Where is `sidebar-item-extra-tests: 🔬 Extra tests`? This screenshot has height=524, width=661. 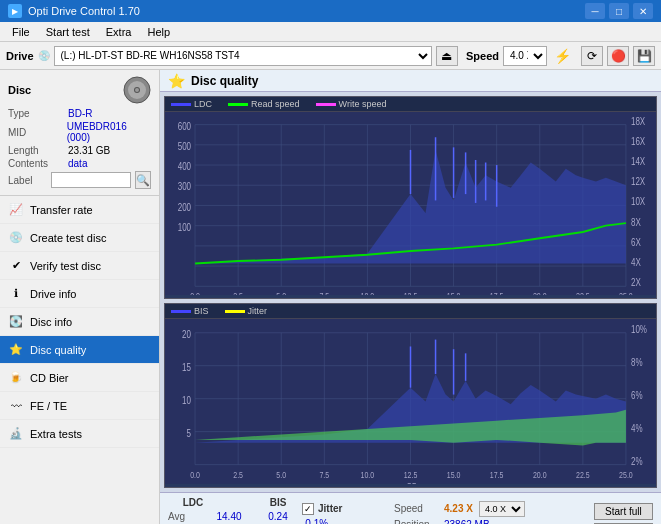
sidebar-item-extra-tests: 🔬 Extra tests is located at coordinates (80, 434).